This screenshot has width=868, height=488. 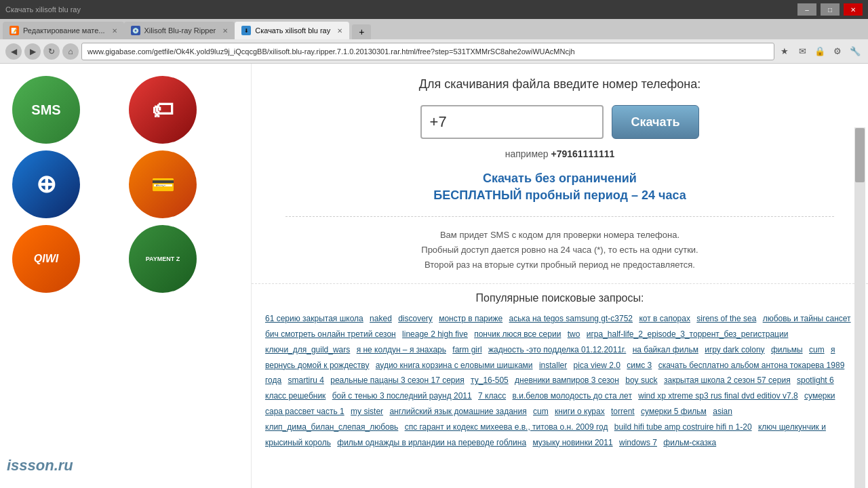 What do you see at coordinates (180, 30) in the screenshot?
I see `tab-2: 💿 Xilisoft Blu-ray Ripper ✕` at bounding box center [180, 30].